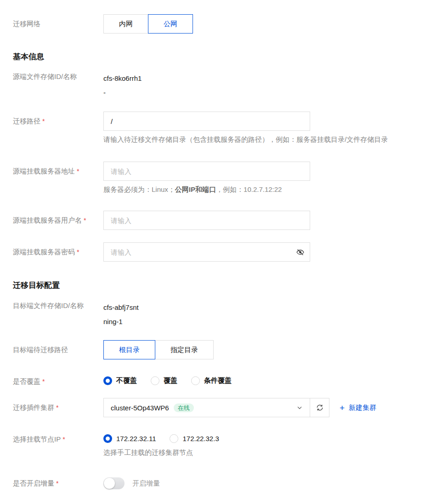 The image size is (431, 504). Describe the element at coordinates (216, 220) in the screenshot. I see `row-server-user: 源端挂载服务器用户名*` at that location.